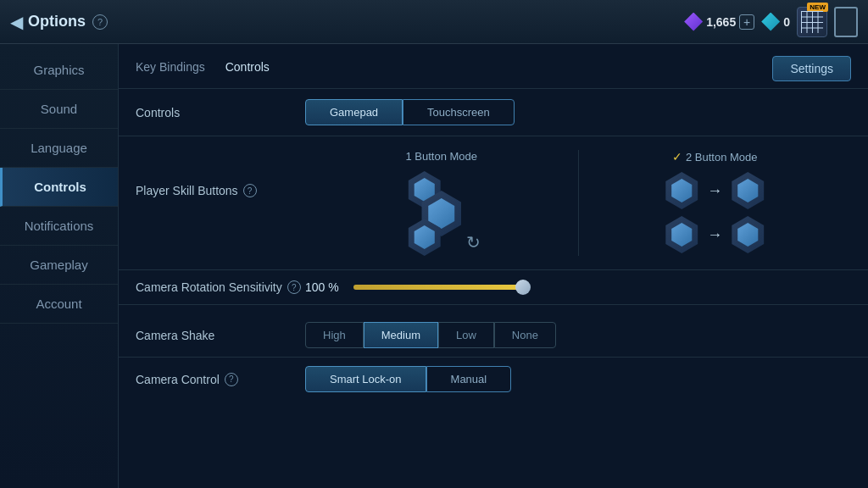 The image size is (868, 488). What do you see at coordinates (493, 380) in the screenshot?
I see `camera-control-row: Camera Control ? Smart Lock-on Manual` at bounding box center [493, 380].